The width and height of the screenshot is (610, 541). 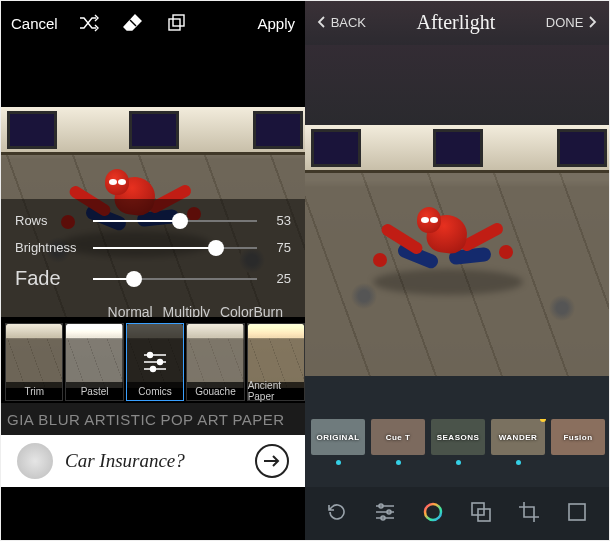 I want to click on eraser-icon, so click(x=133, y=23).